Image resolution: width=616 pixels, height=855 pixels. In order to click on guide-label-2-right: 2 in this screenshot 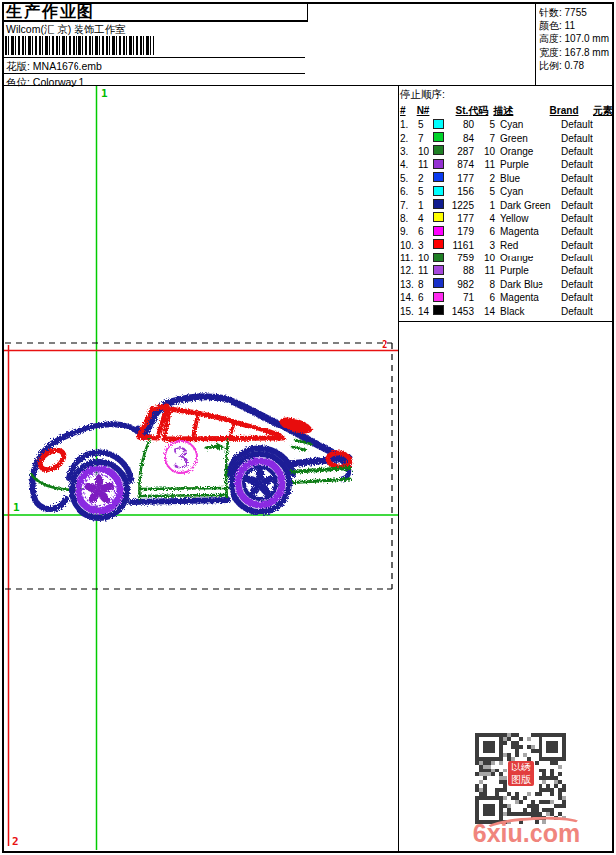, I will do `click(385, 344)`.